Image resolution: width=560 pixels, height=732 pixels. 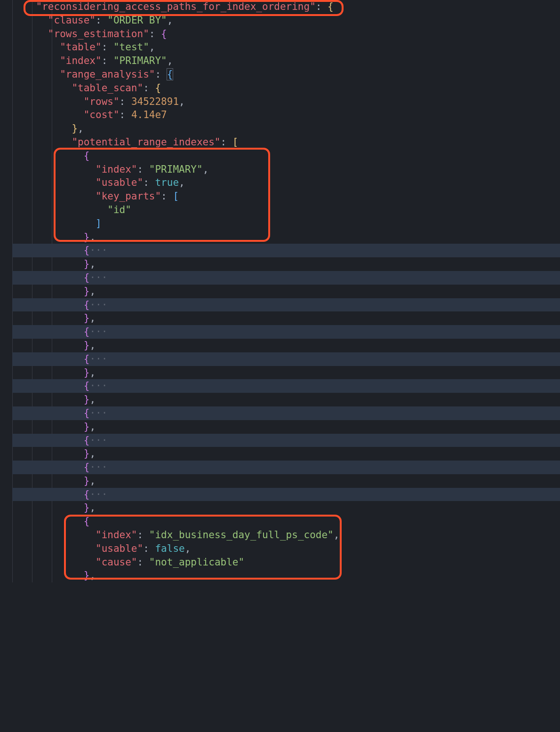 I want to click on code-line: "range_analysis": {, so click(x=286, y=74).